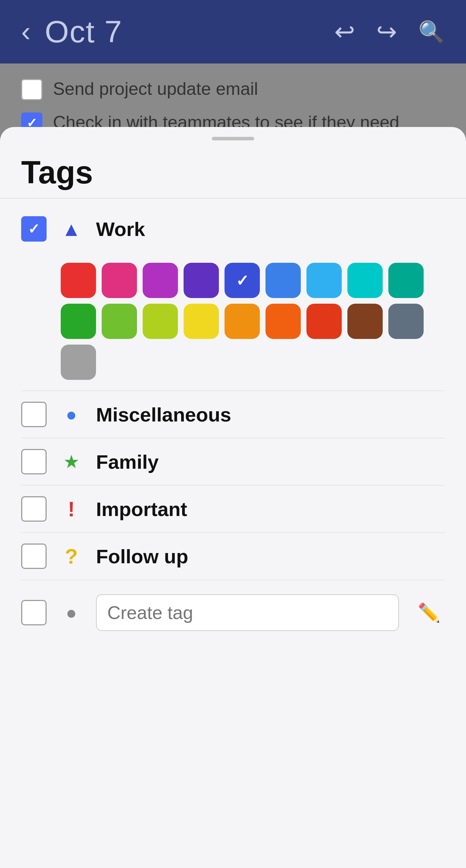 This screenshot has height=868, width=466. Describe the element at coordinates (71, 613) in the screenshot. I see `create-tag-icon: ●` at that location.